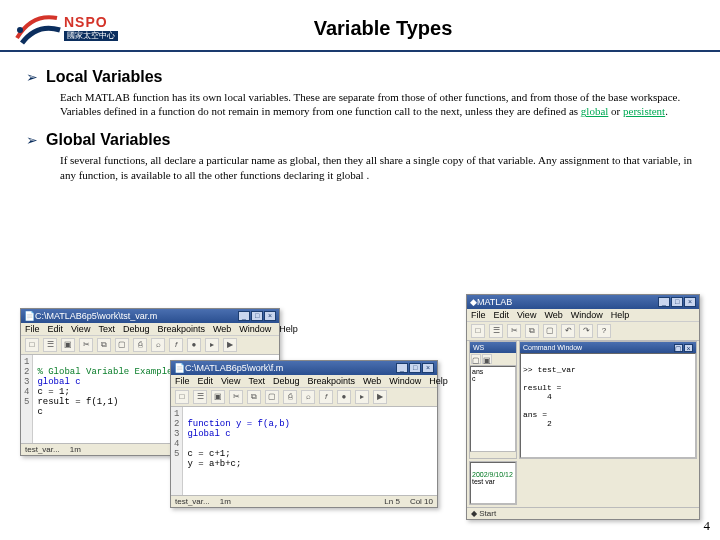 The width and height of the screenshot is (720, 540). Describe the element at coordinates (708, 526) in the screenshot. I see `page-number: 4` at that location.